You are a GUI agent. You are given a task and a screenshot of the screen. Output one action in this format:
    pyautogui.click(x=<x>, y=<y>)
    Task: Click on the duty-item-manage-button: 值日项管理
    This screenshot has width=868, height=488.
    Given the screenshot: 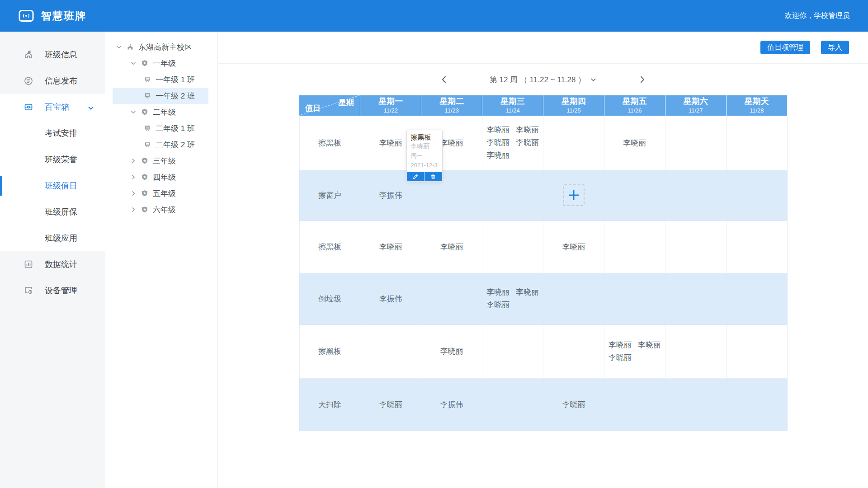 What is the action you would take?
    pyautogui.click(x=785, y=47)
    